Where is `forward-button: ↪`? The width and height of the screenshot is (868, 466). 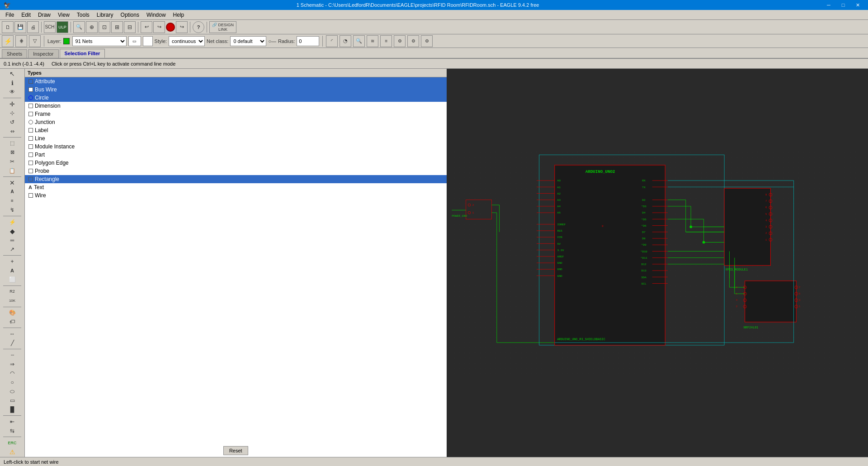 forward-button: ↪ is located at coordinates (182, 27).